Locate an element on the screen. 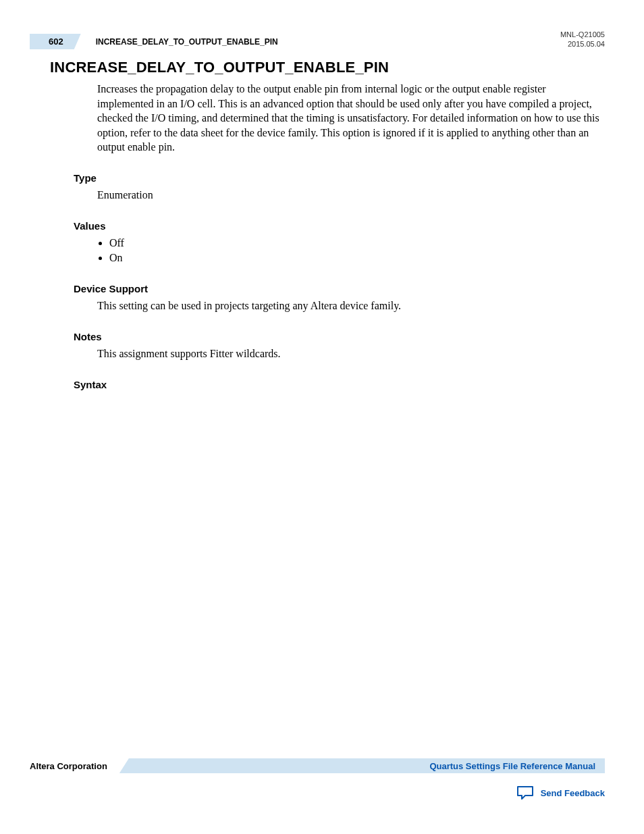  footer-bar: Altera Corporation Quartus Settings File… is located at coordinates (317, 766).